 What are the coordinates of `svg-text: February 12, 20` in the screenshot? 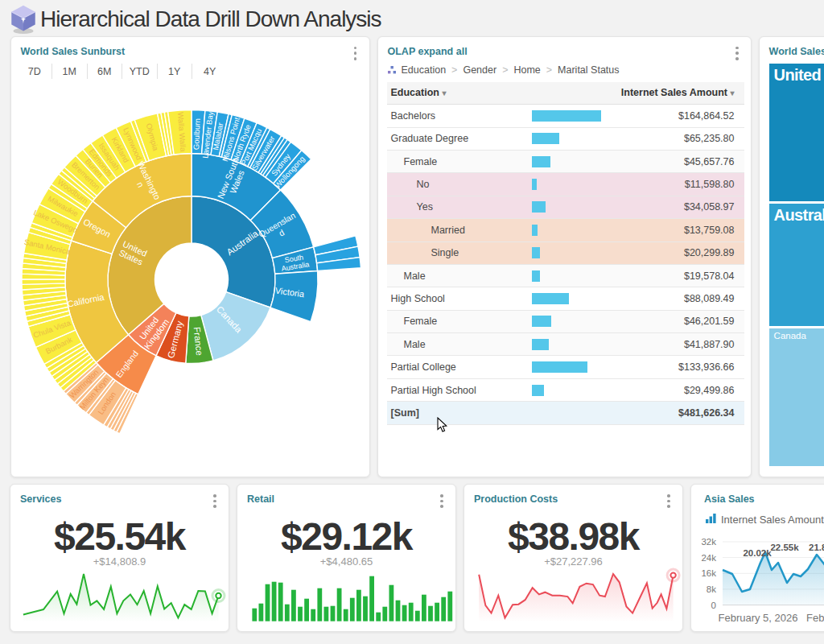 It's located at (815, 618).